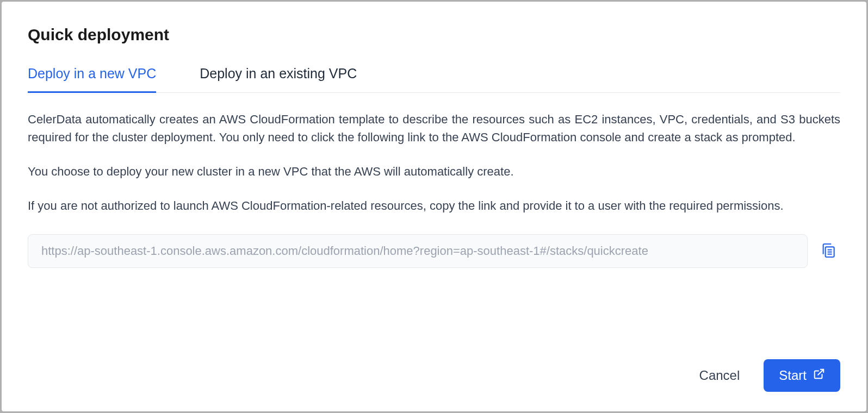 This screenshot has height=413, width=868. Describe the element at coordinates (434, 35) in the screenshot. I see `modal-title: Quick deployment` at that location.